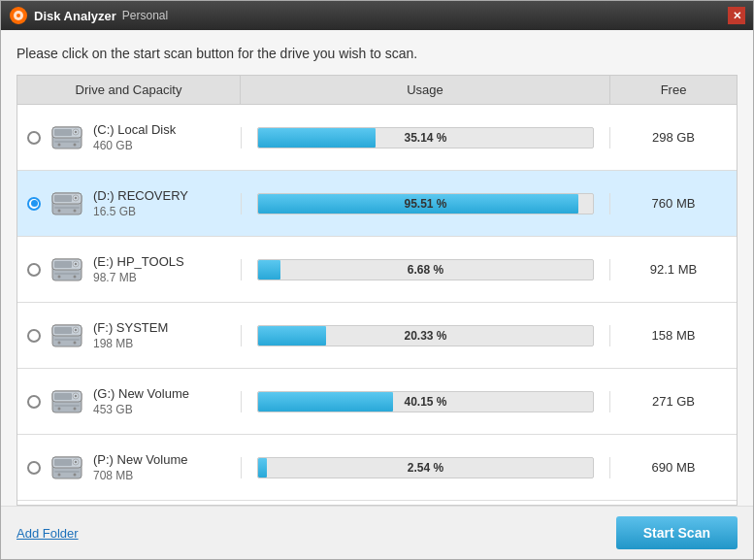  I want to click on progress-label: 6.68 %, so click(425, 270).